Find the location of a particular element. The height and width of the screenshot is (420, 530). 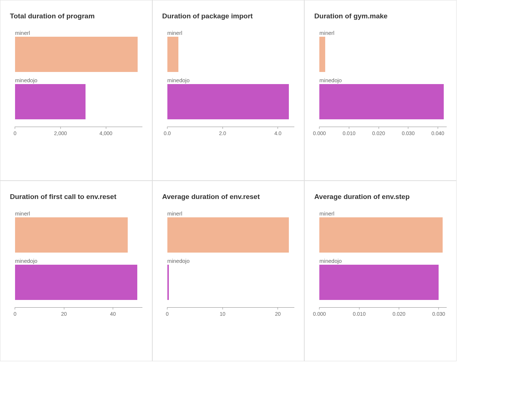

chart-area: minerlminedojo01020 is located at coordinates (228, 281).